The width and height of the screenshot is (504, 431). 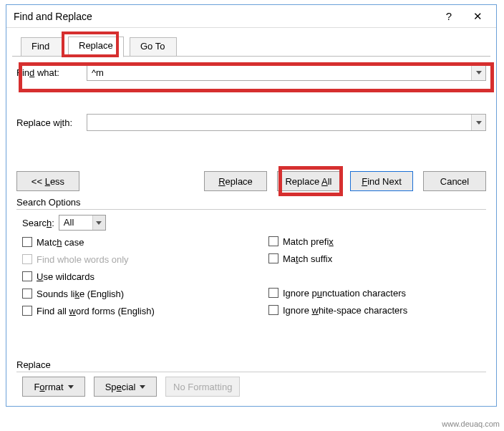 I want to click on help-button: ?, so click(x=449, y=16).